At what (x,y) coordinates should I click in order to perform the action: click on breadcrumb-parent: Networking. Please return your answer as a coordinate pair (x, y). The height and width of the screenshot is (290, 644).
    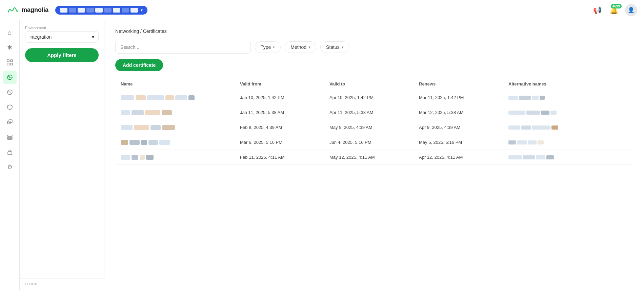
    Looking at the image, I should click on (127, 31).